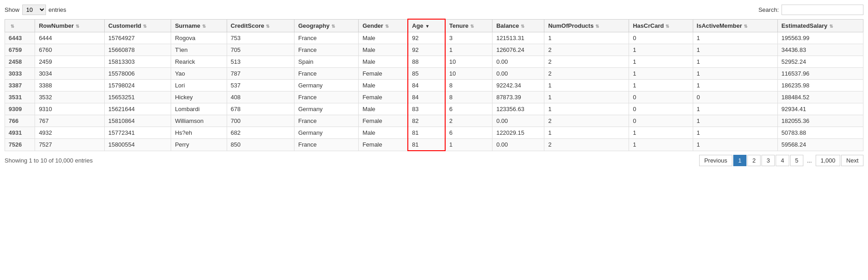 The height and width of the screenshot is (280, 868). What do you see at coordinates (434, 86) in the screenshot?
I see `table-row: 3387338815798024Lori537GermanyMale848922…` at bounding box center [434, 86].